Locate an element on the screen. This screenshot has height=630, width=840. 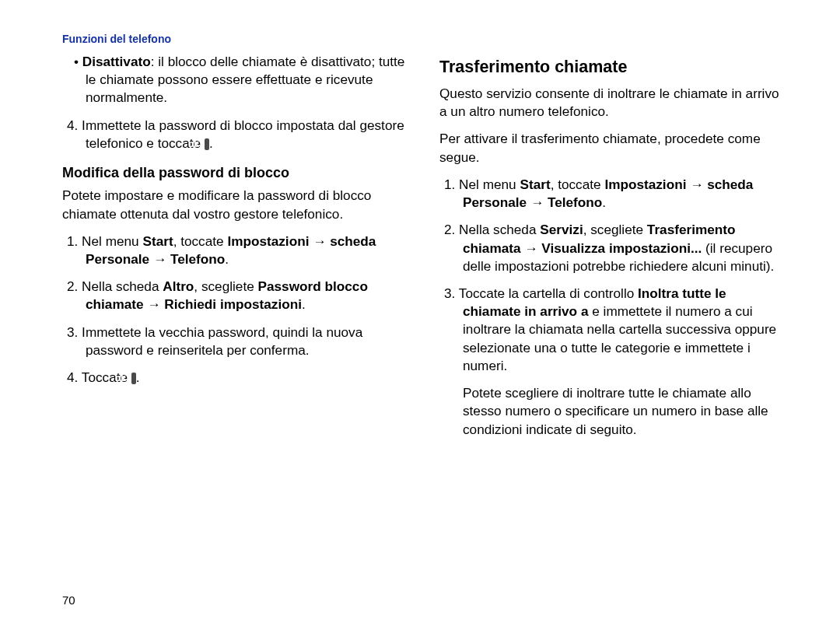
subsection-title: Modifica della password di blocco is located at coordinates (235, 173).